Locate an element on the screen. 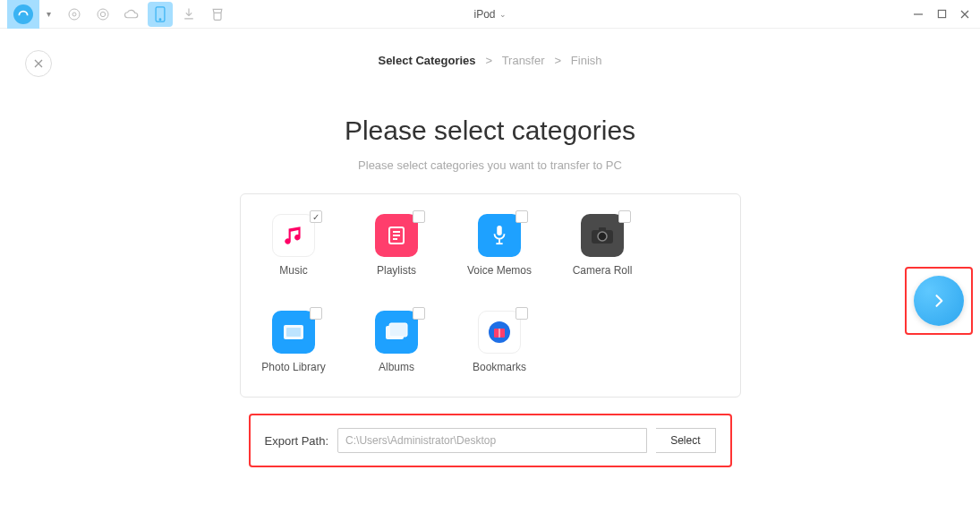  category-label: Playlists is located at coordinates (396, 270).